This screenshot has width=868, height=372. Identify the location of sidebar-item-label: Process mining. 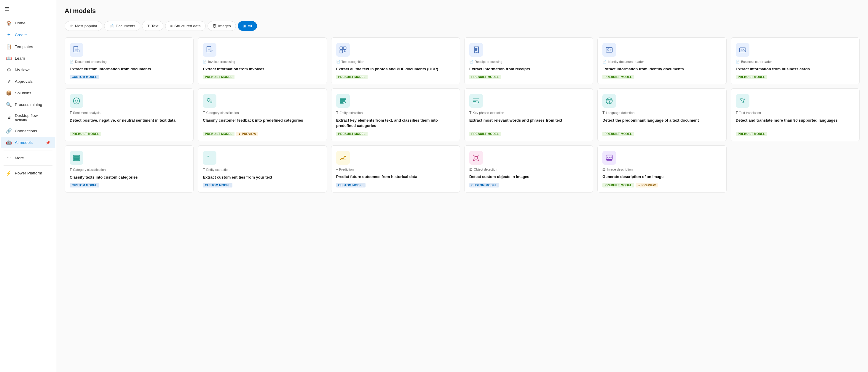
(28, 105).